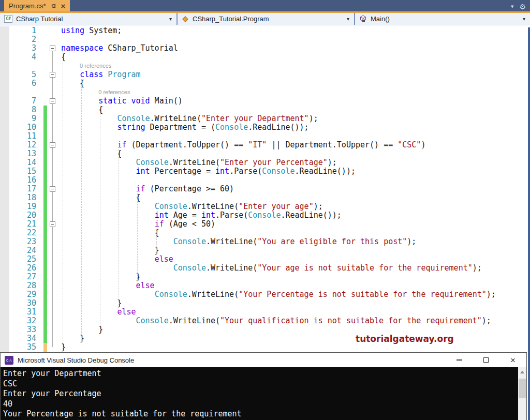  I want to click on code-line: if (Age < 50), so click(294, 224).